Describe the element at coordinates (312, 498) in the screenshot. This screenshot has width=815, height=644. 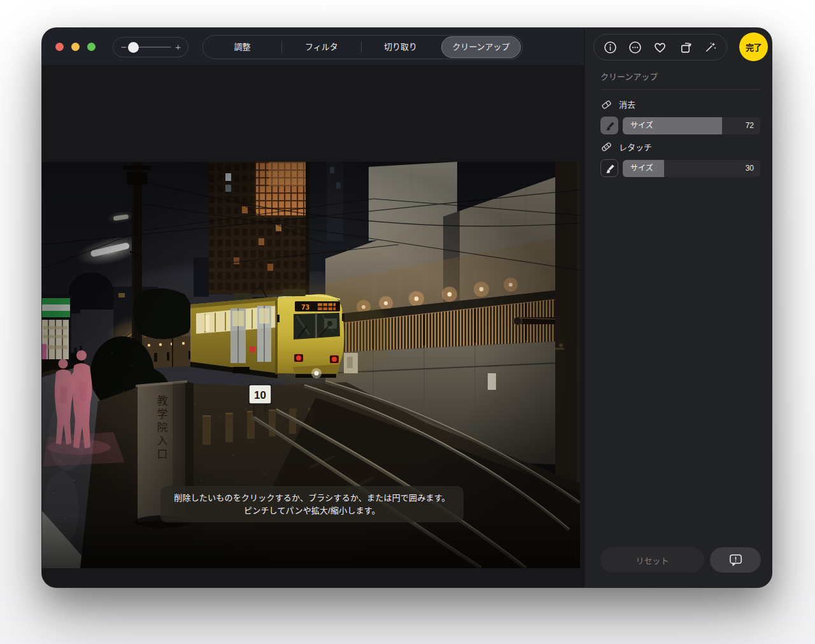
I see `tip-line-1: 削除したいものをクリックするか、ブラシするか、または円で囲みます。` at that location.